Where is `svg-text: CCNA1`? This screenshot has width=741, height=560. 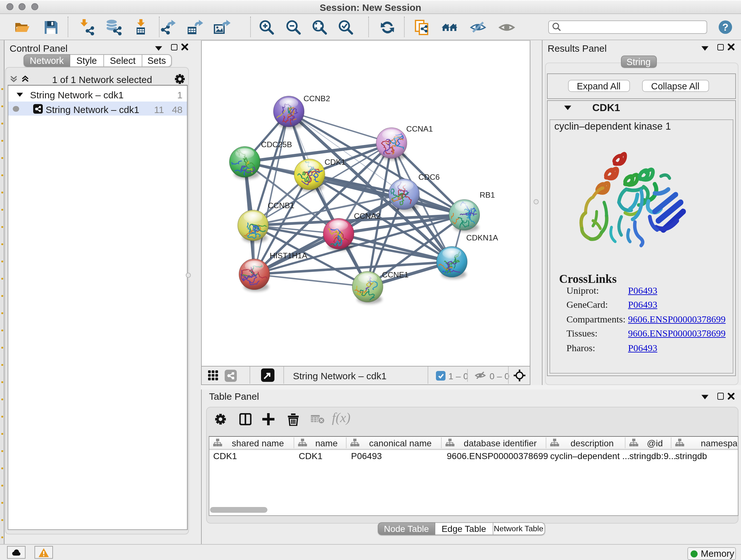
svg-text: CCNA1 is located at coordinates (419, 129).